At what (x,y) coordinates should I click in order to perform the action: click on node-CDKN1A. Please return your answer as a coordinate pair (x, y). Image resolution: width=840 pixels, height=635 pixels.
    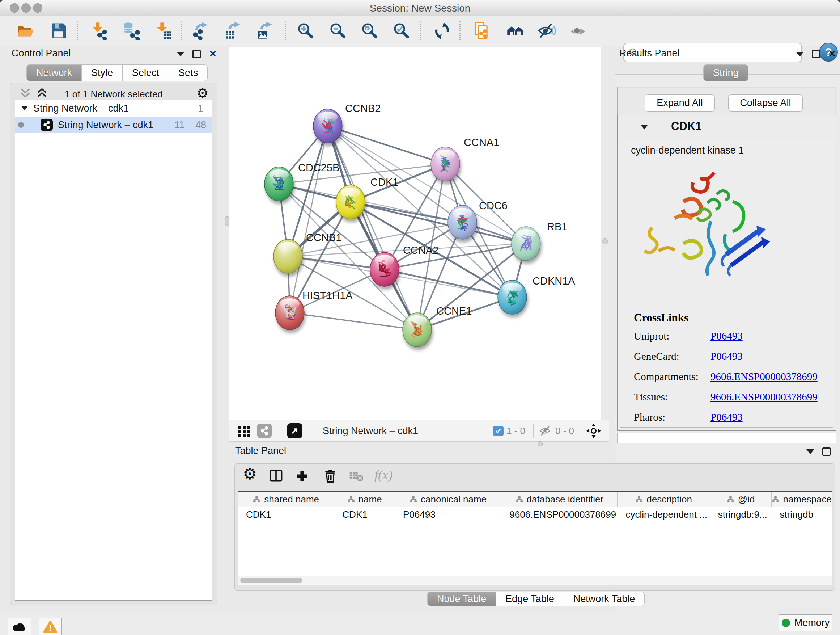
    Looking at the image, I should click on (512, 297).